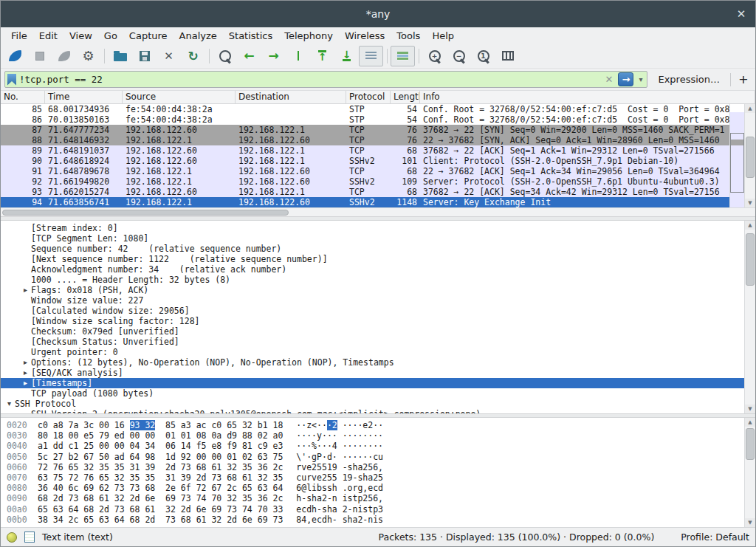  I want to click on detail-line: Acknowledgment number: 34 (relative ack …, so click(378, 269).